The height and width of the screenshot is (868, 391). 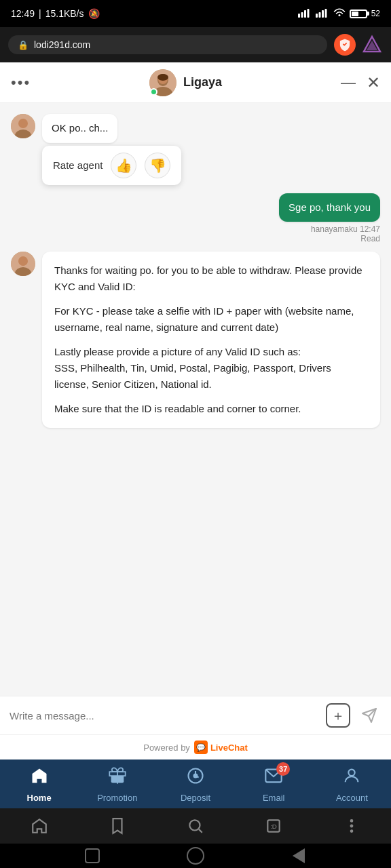 I want to click on home-indicator, so click(x=196, y=856).